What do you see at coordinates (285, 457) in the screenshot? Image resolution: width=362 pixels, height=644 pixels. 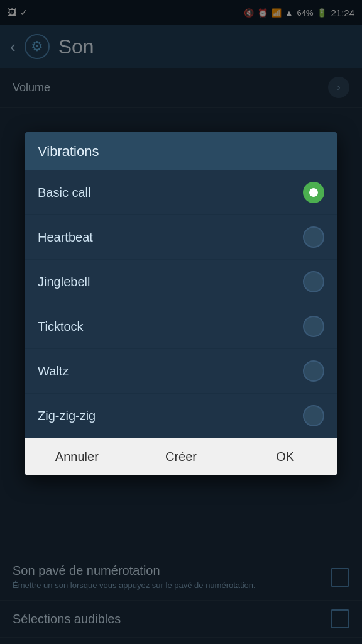 I see `ok-button: OK` at bounding box center [285, 457].